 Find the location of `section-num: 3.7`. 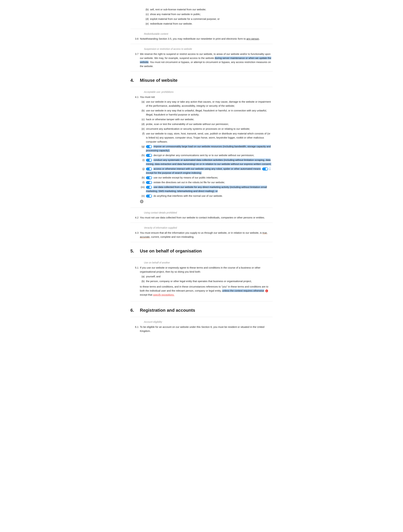

section-num: 3.7 is located at coordinates (135, 60).